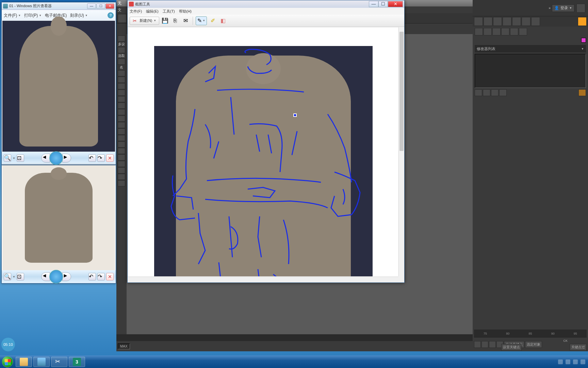 This screenshot has height=368, width=588. I want to click on prev-frame-button, so click(485, 344).